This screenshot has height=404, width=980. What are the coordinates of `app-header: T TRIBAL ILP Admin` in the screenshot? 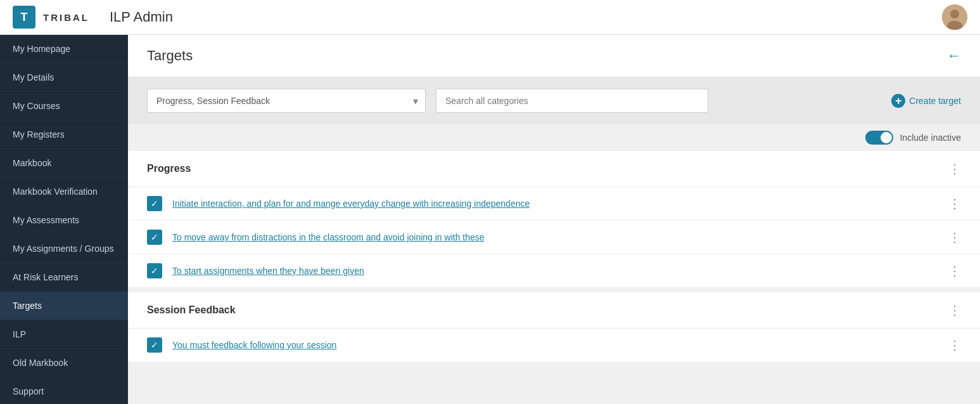 It's located at (490, 18).